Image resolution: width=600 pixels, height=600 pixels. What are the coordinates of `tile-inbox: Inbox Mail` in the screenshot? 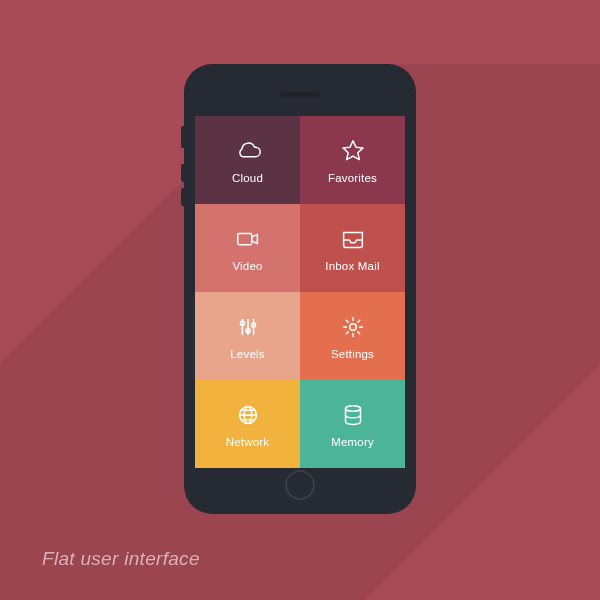 It's located at (352, 248).